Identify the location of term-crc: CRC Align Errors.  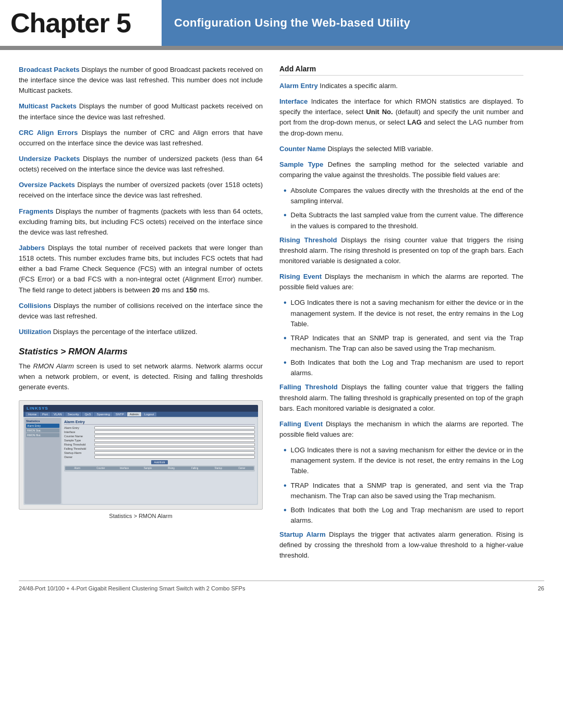
(48, 132).